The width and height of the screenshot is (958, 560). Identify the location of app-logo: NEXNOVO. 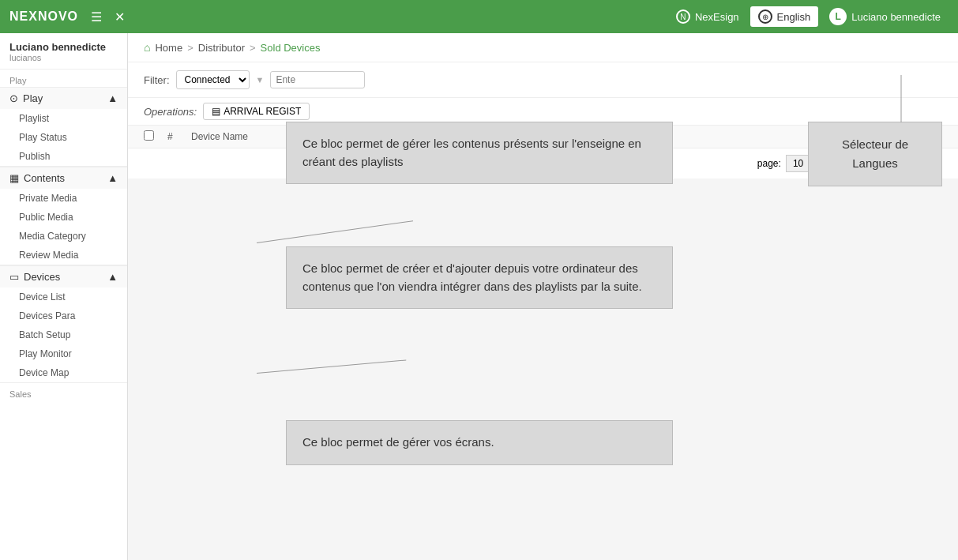
(44, 17).